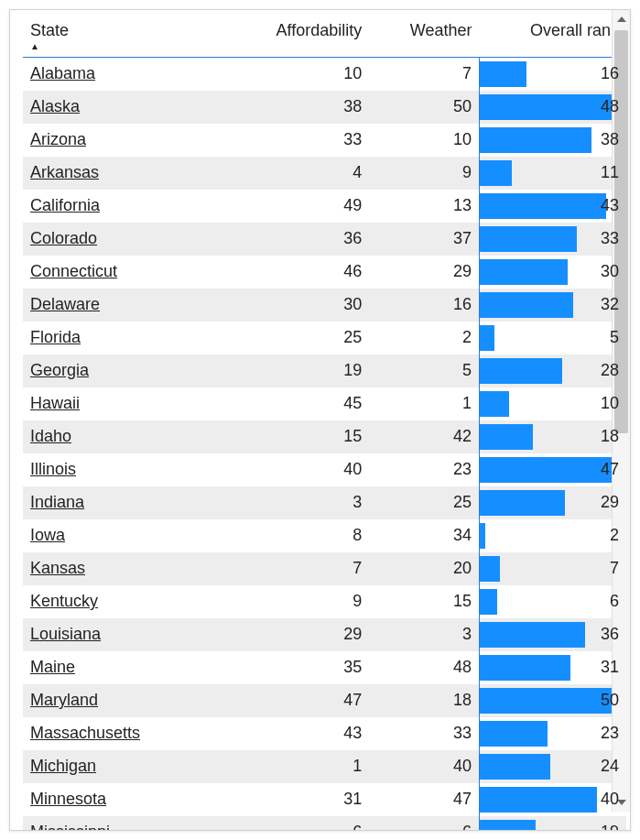 This screenshot has width=640, height=840. What do you see at coordinates (64, 238) in the screenshot?
I see `state-link: Colorado` at bounding box center [64, 238].